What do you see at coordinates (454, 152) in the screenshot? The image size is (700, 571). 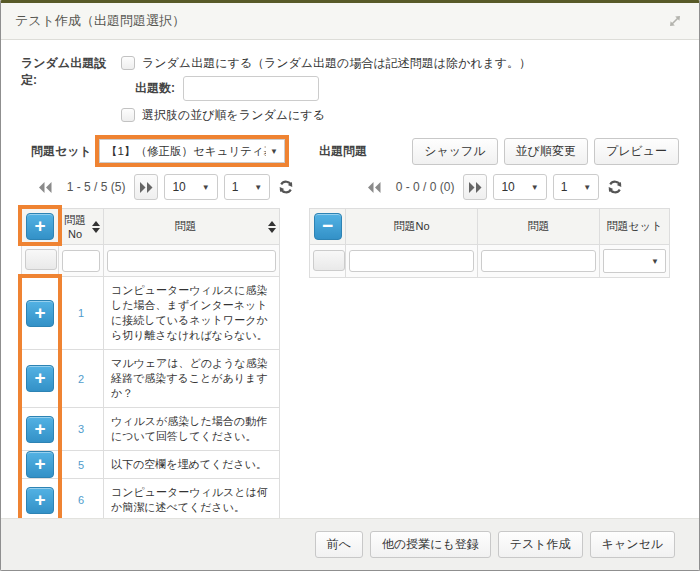 I see `shuffle-button: シャッフル` at bounding box center [454, 152].